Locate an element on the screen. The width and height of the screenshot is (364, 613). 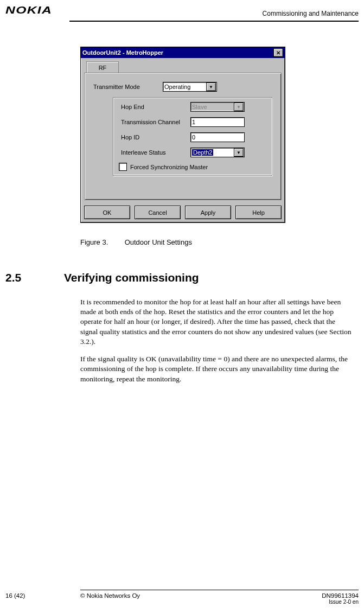
hop-id-label: Hop ID is located at coordinates (156, 137).